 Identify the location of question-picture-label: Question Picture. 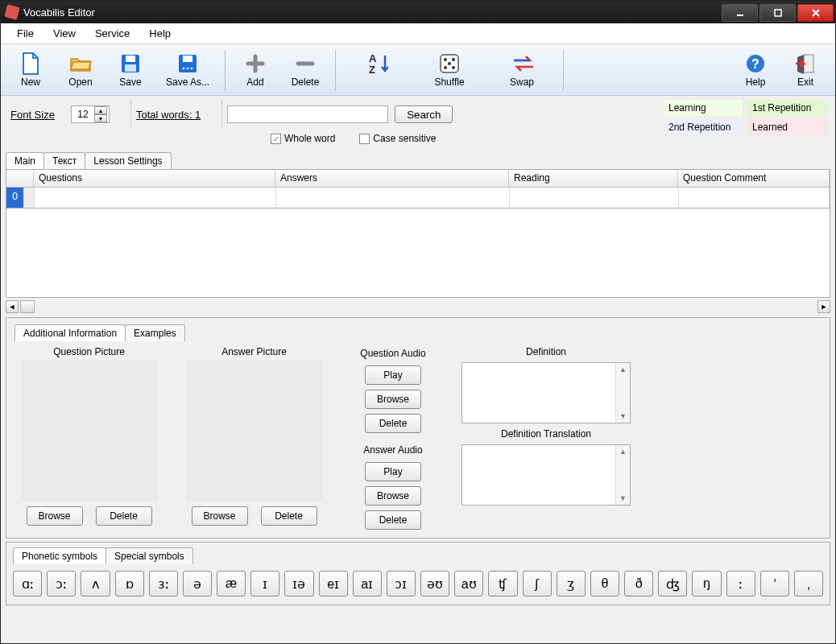
(89, 352).